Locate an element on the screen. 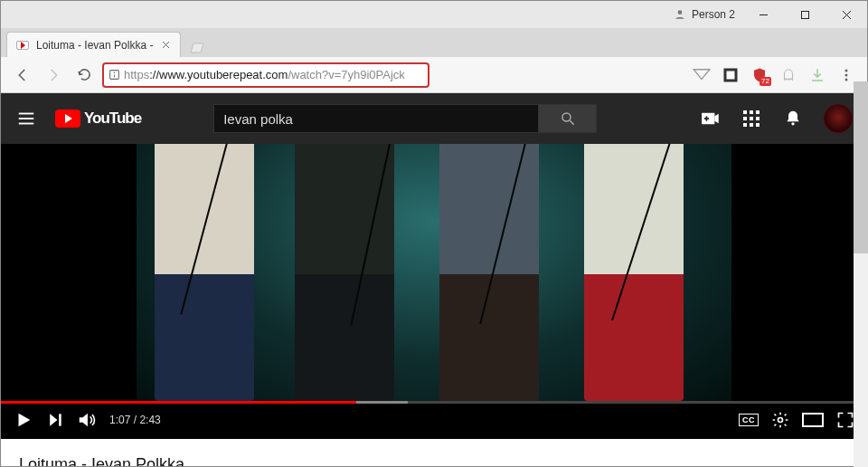 Image resolution: width=868 pixels, height=467 pixels. browser-tab: Loituma - Ievan Polkka - is located at coordinates (94, 44).